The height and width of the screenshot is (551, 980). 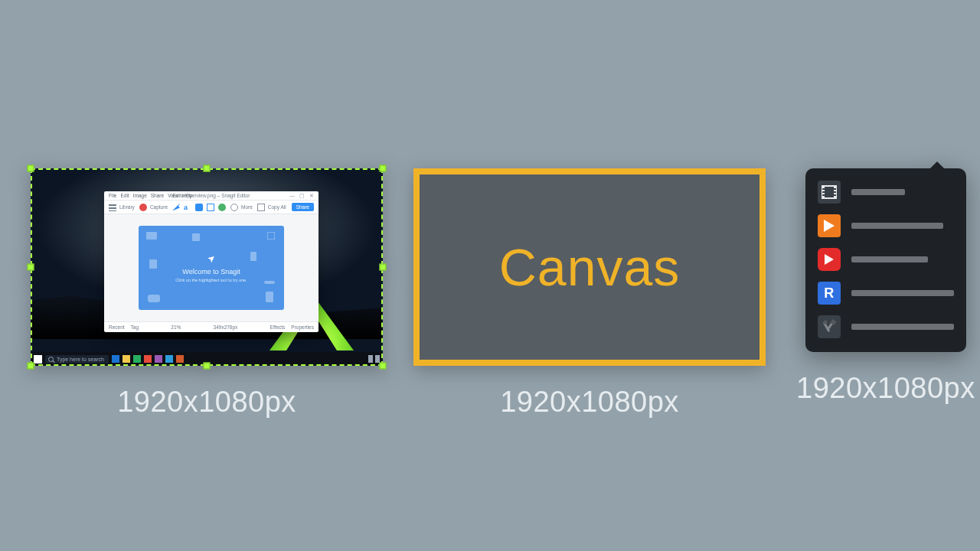 I want to click on maximize-icon: ▢, so click(x=302, y=196).